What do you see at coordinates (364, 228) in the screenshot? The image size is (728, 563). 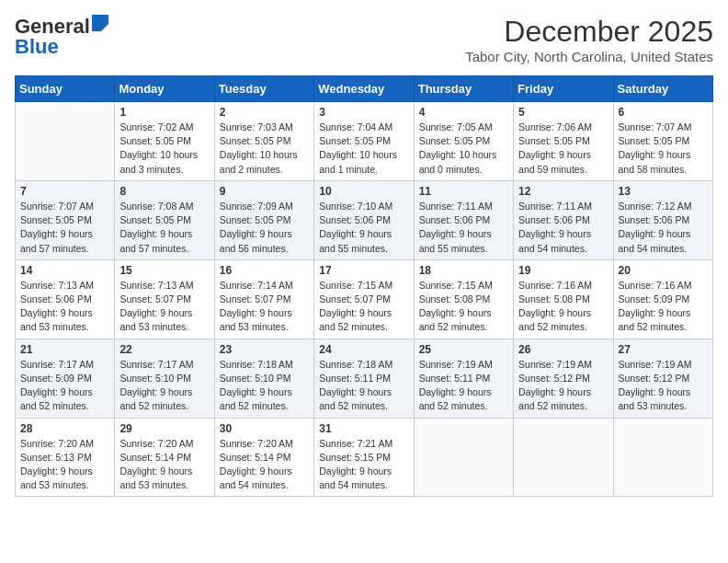 I see `cell-content: Sunrise: 7:10 AMSunset: 5:06 PMDaylight:…` at bounding box center [364, 228].